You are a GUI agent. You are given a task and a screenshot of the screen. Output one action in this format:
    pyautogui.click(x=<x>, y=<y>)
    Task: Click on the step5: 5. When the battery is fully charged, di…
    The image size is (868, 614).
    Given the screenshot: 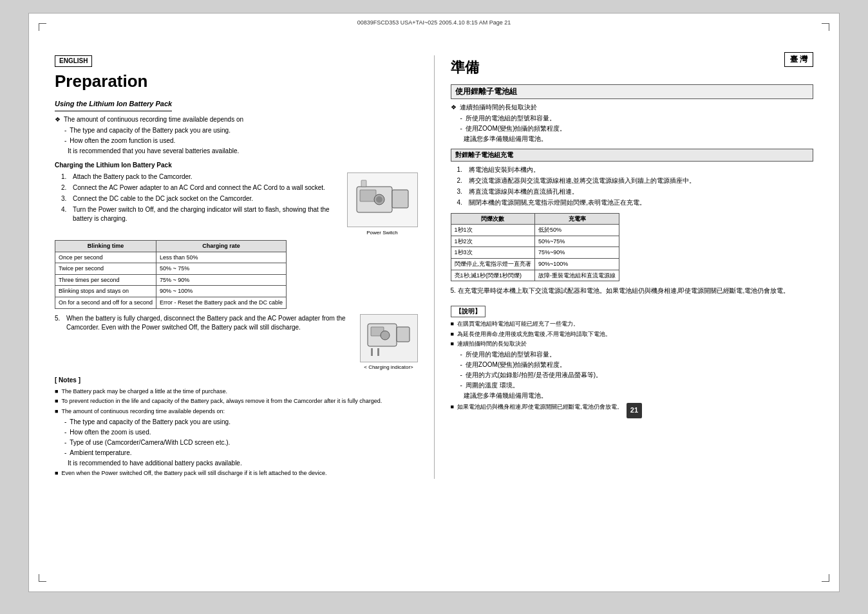 What is the action you would take?
    pyautogui.click(x=204, y=323)
    